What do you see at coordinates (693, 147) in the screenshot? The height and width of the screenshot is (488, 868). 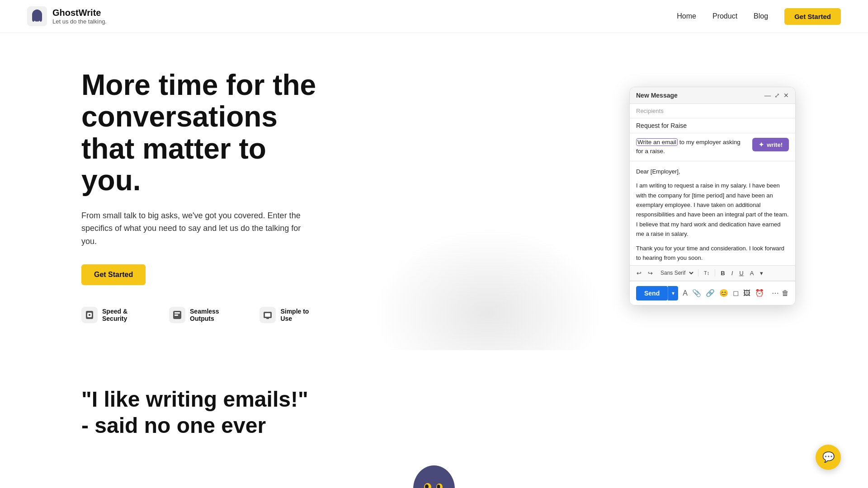 I see `modal-prompt-text: Write an email to my employer asking for…` at bounding box center [693, 147].